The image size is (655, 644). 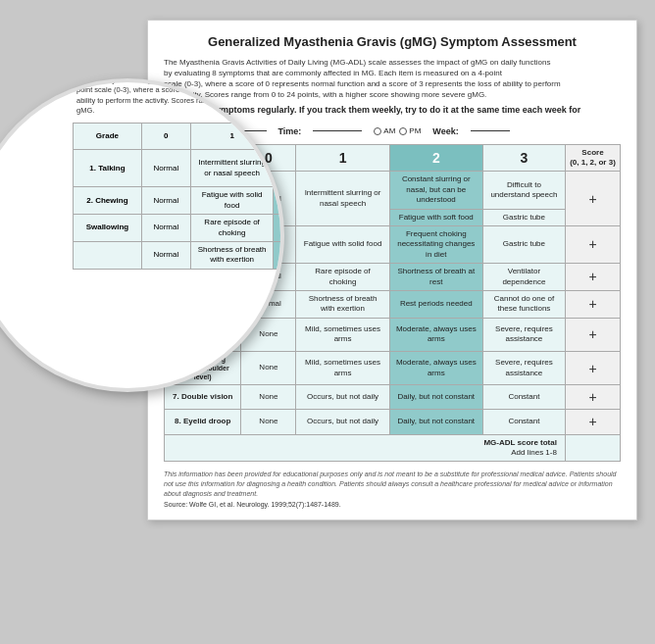 I want to click on circle-content: The Myasthenia Gravis Activities of Dail…, so click(x=178, y=174).